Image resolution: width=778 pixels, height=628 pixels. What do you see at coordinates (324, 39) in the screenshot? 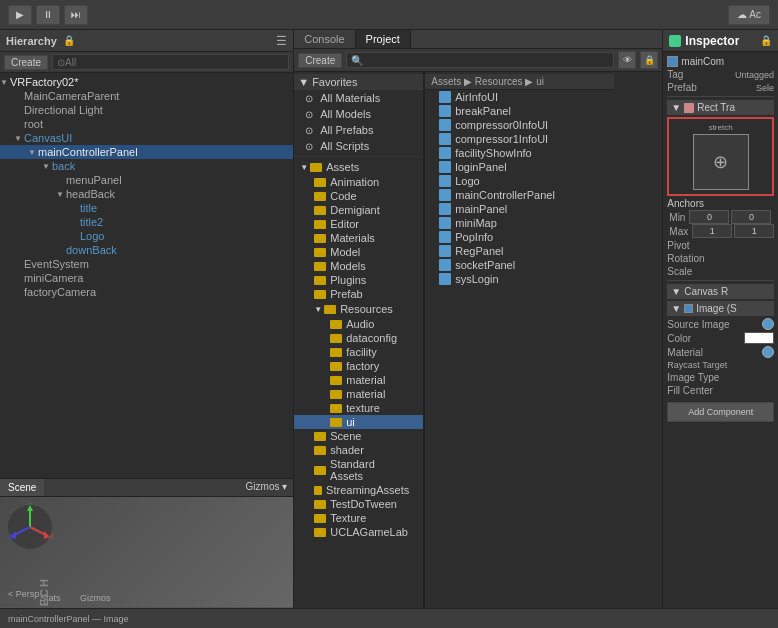
I see `console-tab: Console` at bounding box center [324, 39].